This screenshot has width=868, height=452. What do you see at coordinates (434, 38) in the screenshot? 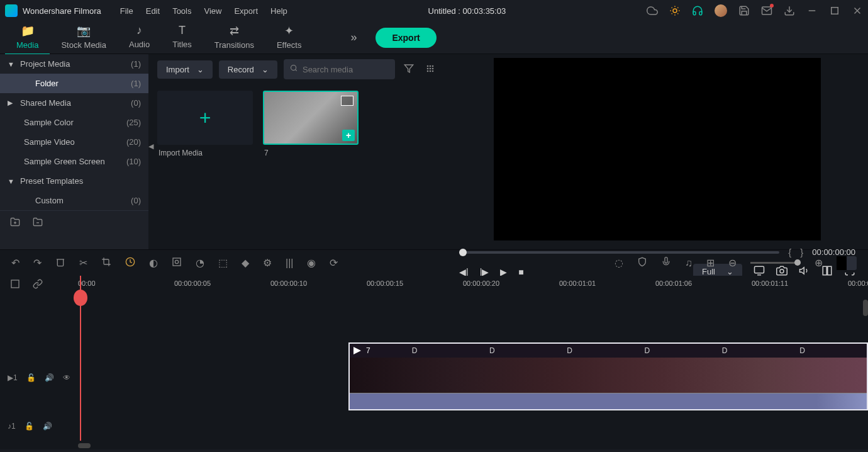
I see `main-tabs: 📁Media 📷Stock Media ♪Audio TTitles ⇄Tran…` at bounding box center [434, 38].